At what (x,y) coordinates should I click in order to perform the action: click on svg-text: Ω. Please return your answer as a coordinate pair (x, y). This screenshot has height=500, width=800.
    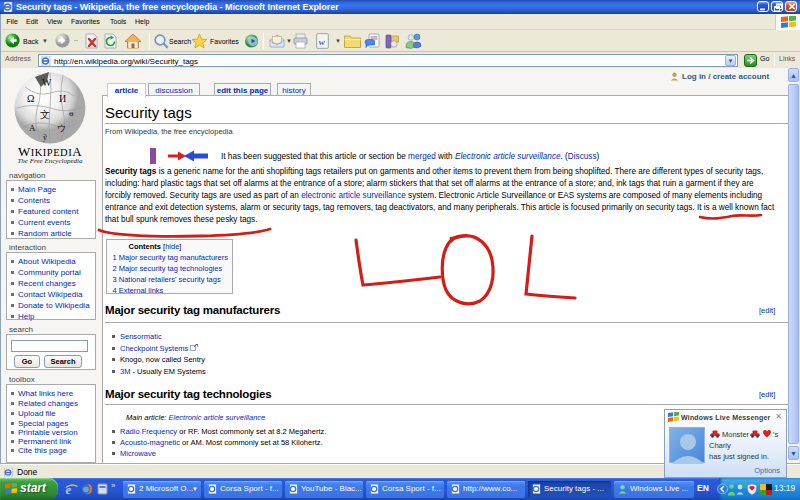
    Looking at the image, I should click on (30, 98).